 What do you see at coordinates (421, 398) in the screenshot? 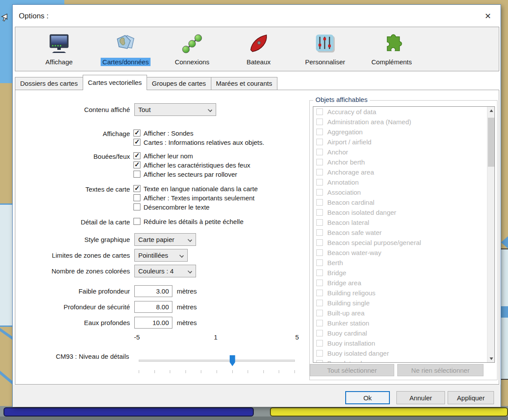
I see `cancel-button: Annuler` at bounding box center [421, 398].